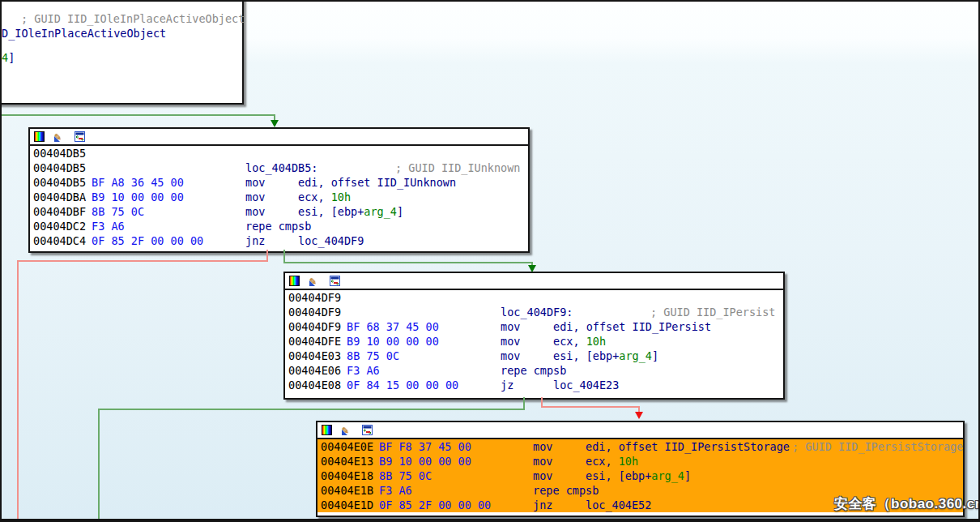 Image resolution: width=980 pixels, height=522 pixels. I want to click on asm-operands: esi, [ebp+arg_4], so click(606, 356).